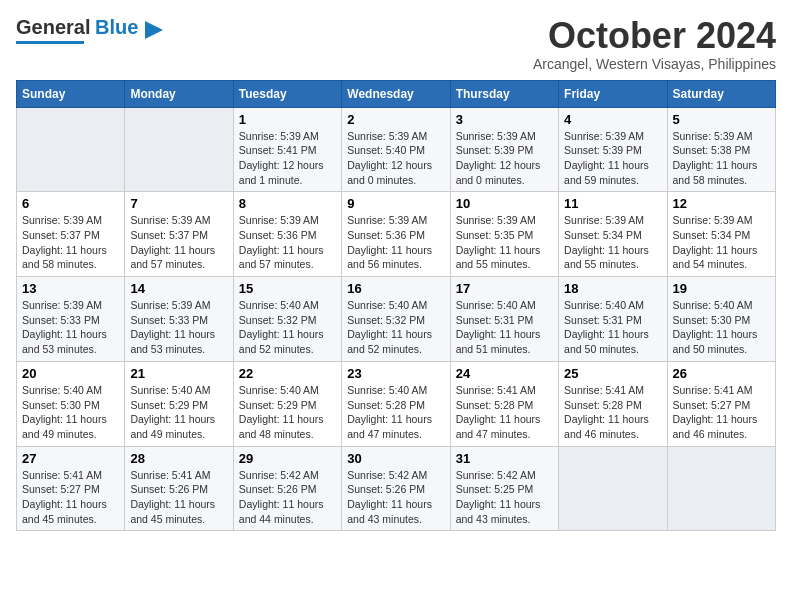 This screenshot has height=612, width=792. I want to click on day-info: Sunrise: 5:39 AMSunset: 5:40 PMDaylight:…, so click(396, 158).